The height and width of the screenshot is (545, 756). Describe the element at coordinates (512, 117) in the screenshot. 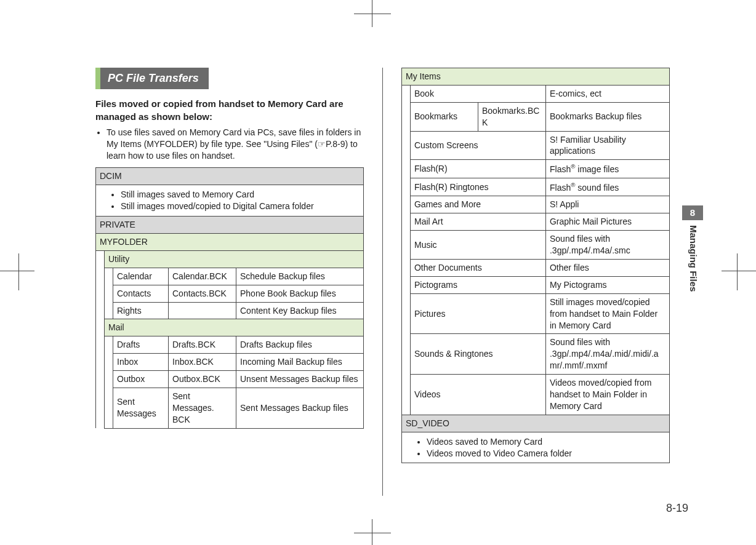

I see `item-file: Bookmarks.BCK` at that location.